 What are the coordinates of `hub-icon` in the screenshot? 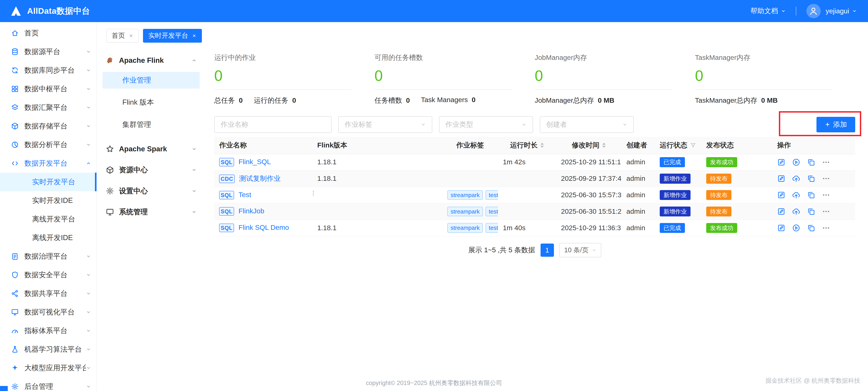 It's located at (15, 89).